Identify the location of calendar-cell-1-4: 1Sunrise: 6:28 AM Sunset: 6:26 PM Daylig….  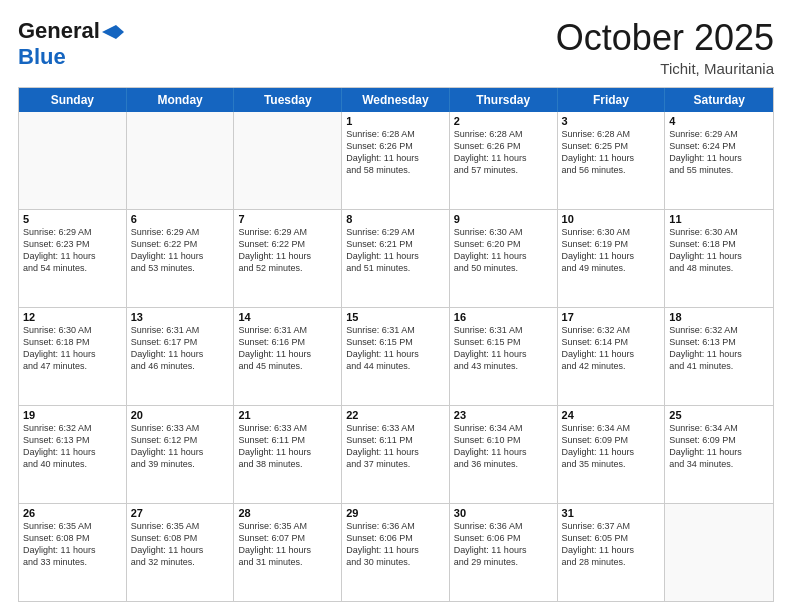
(396, 160).